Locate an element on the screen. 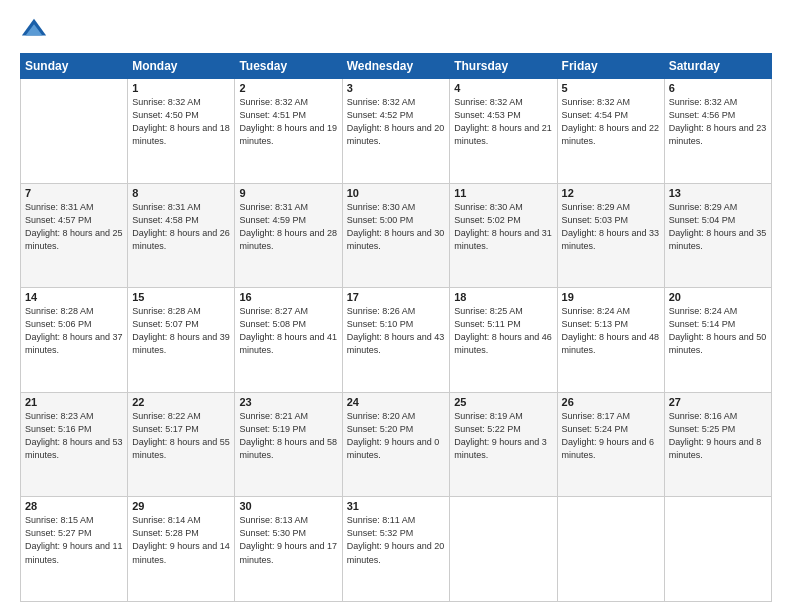 Image resolution: width=792 pixels, height=612 pixels. calendar-cell: 4Sunrise: 8:32 AM Sunset: 4:53 PM Daylig… is located at coordinates (504, 132).